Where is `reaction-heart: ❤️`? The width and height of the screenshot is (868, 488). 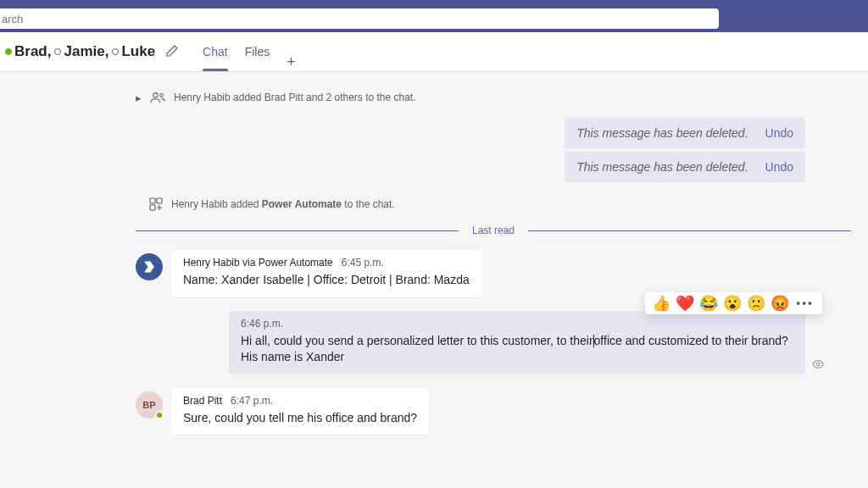
reaction-heart: ❤️ is located at coordinates (685, 303).